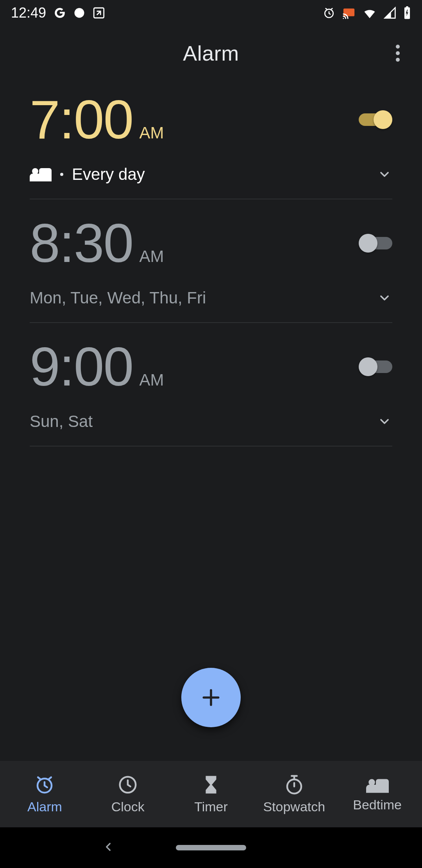 This screenshot has height=868, width=422. Describe the element at coordinates (211, 807) in the screenshot. I see `nav-label: Timer` at that location.